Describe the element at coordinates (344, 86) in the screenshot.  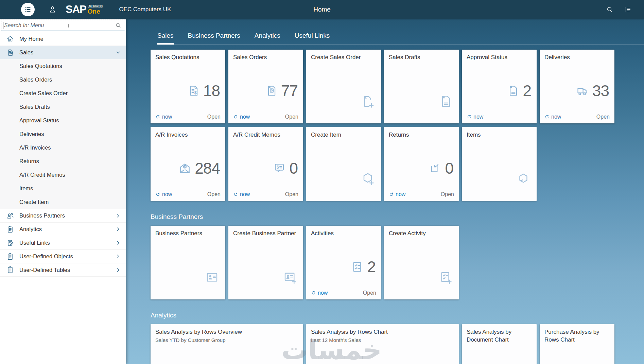
I see `tile-create-sales-order: Create Sales Order` at that location.